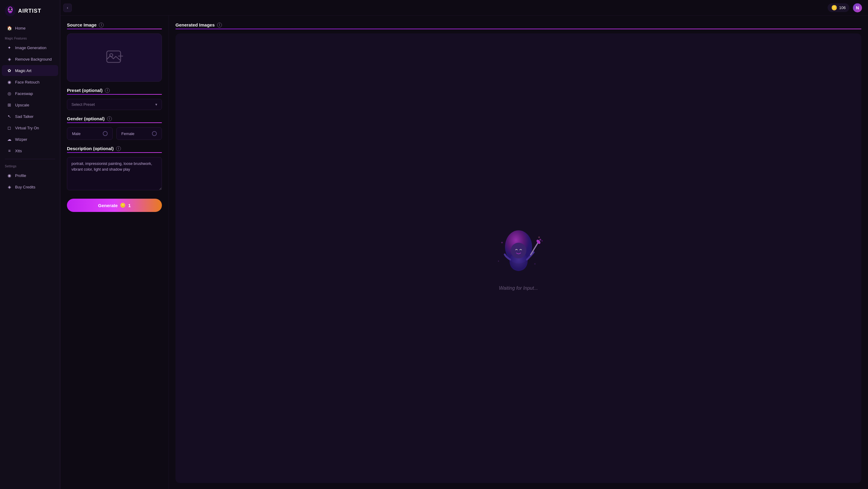 This screenshot has width=868, height=489. Describe the element at coordinates (220, 25) in the screenshot. I see `generated-images-info-icon: i` at that location.